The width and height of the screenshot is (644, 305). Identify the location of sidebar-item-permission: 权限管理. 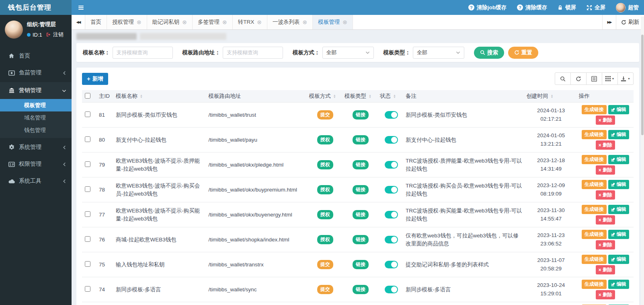
(36, 164).